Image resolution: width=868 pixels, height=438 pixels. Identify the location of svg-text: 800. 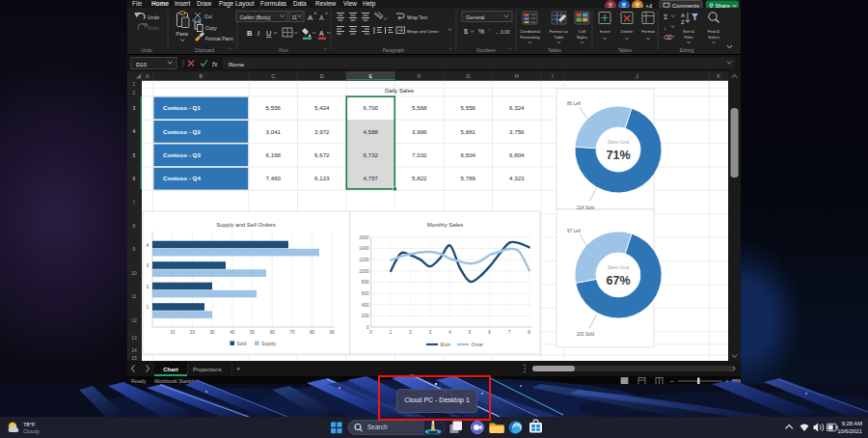
(366, 282).